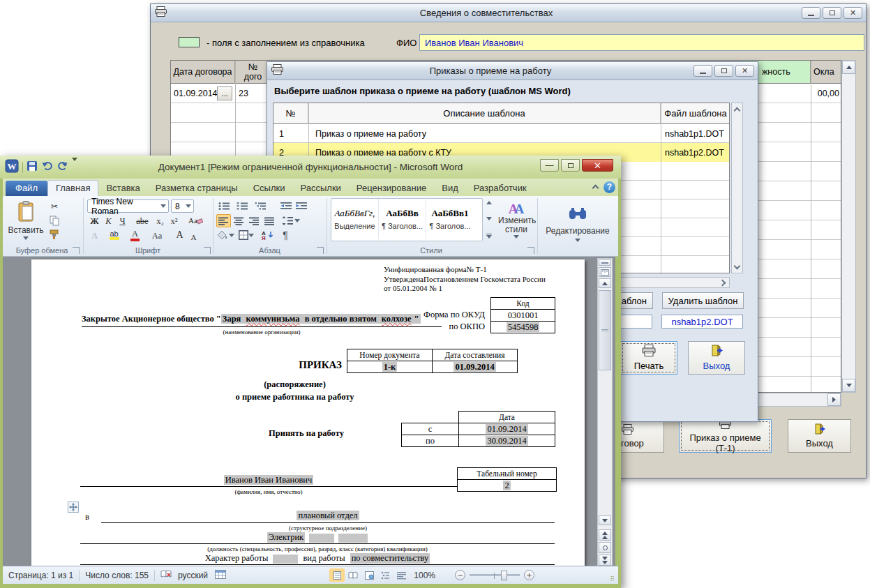  I want to click on col-header-file: Файл шаблона, so click(695, 114).